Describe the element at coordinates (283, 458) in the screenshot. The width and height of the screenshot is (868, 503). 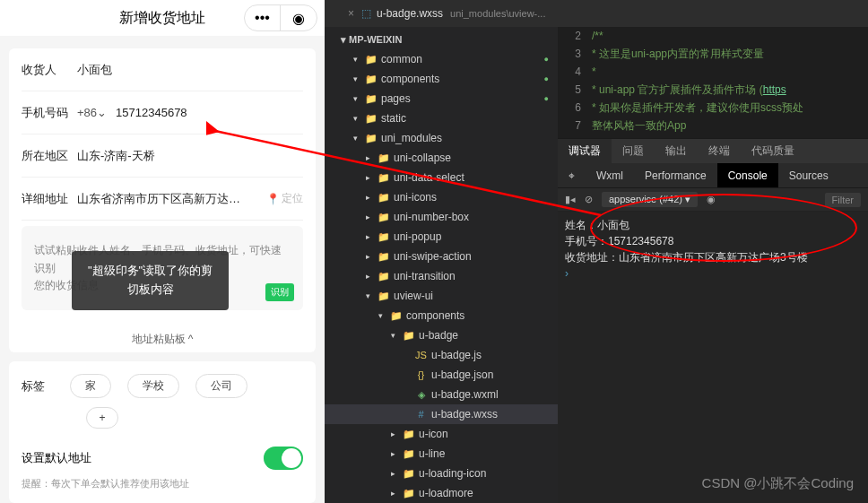
I see `default-toggle` at that location.